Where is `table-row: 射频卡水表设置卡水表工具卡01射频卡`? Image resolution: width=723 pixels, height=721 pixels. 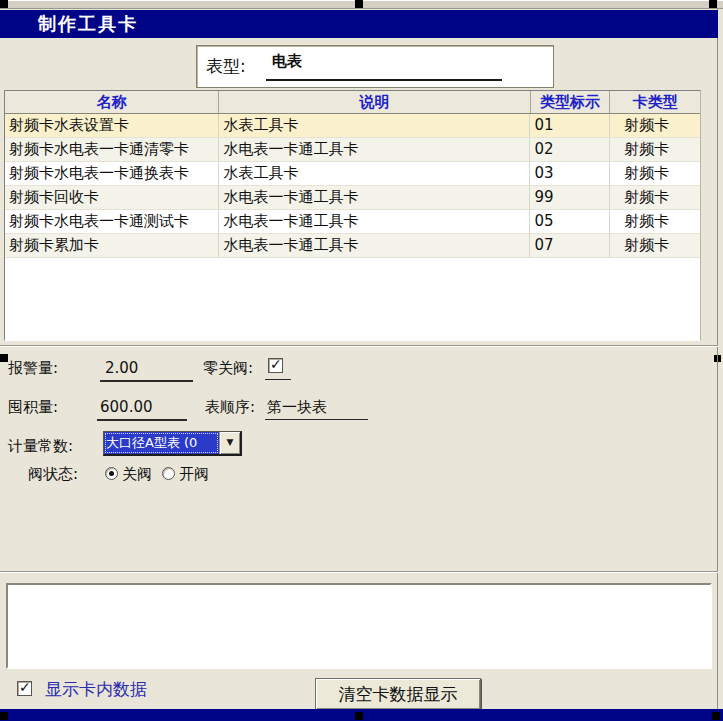 table-row: 射频卡水表设置卡水表工具卡01射频卡 is located at coordinates (352, 126).